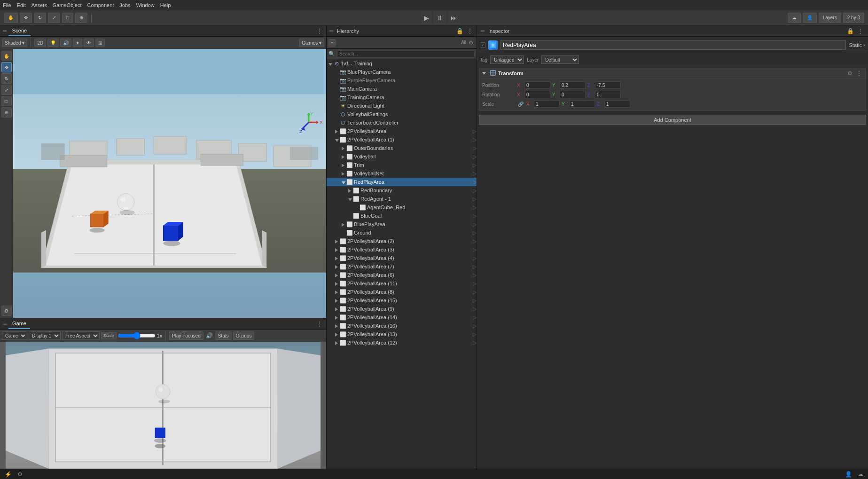  What do you see at coordinates (475, 267) in the screenshot?
I see `area7-expand-btn: ▷` at bounding box center [475, 267].